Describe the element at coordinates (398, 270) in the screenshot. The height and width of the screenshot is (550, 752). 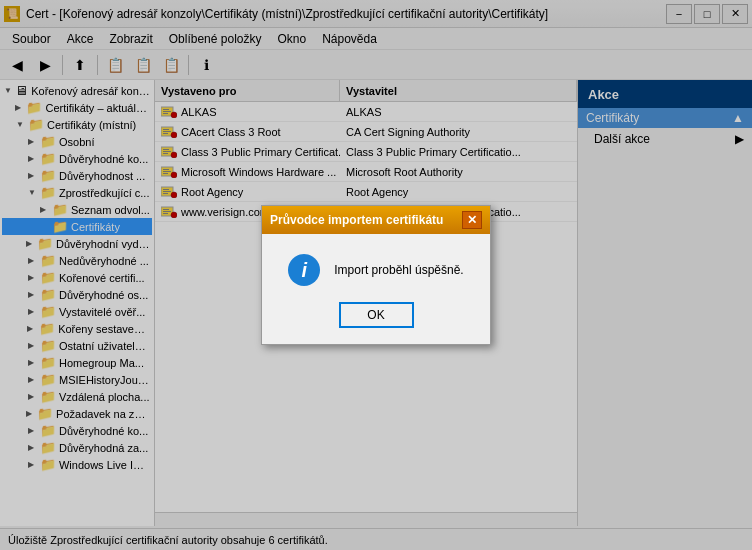
I see `dialog-message: Import proběhl úspěšně.` at that location.